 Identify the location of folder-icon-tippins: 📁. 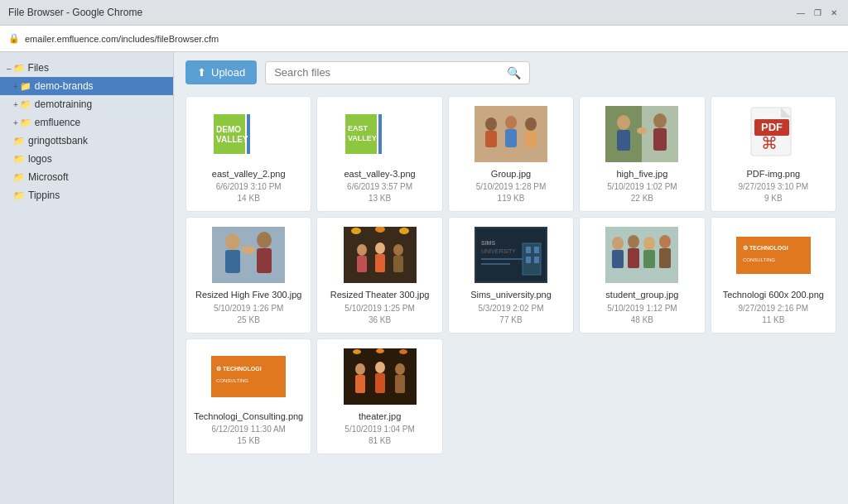
(19, 195).